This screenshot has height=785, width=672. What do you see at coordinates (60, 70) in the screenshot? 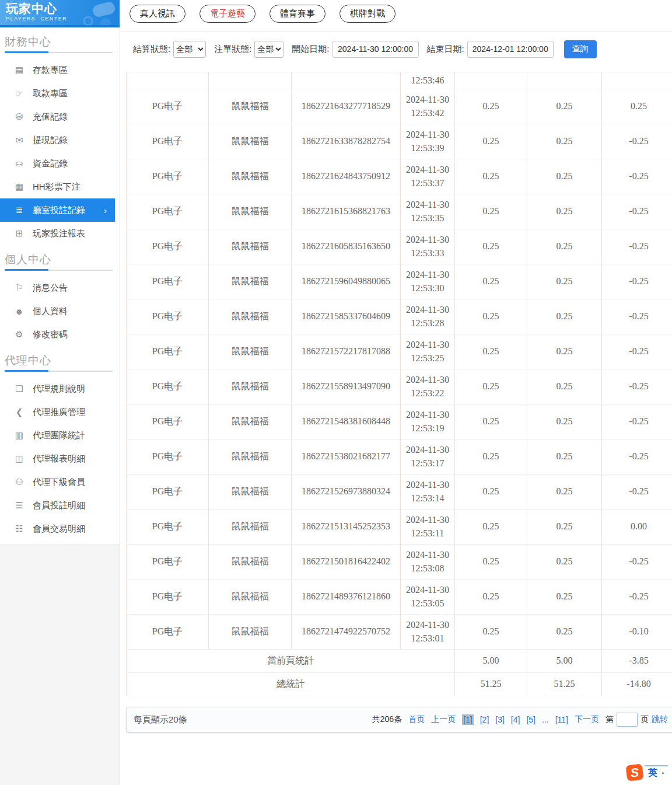
I see `sidebar-item: ▤ 存款專區` at bounding box center [60, 70].